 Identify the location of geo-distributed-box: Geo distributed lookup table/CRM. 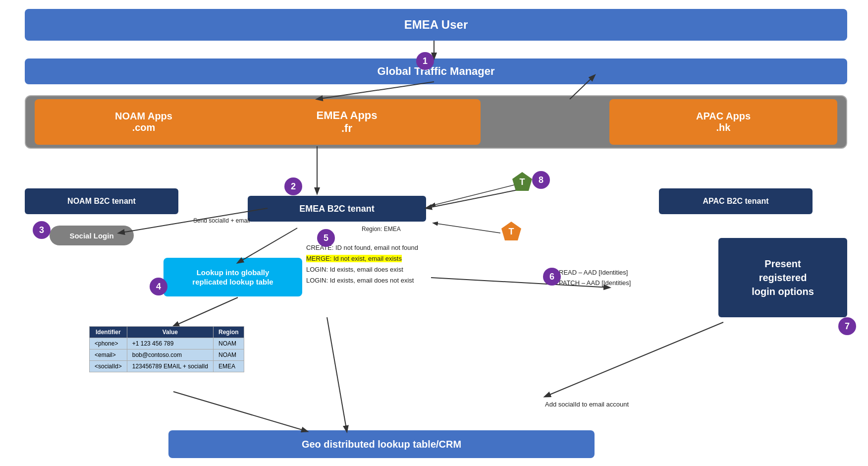
(381, 444).